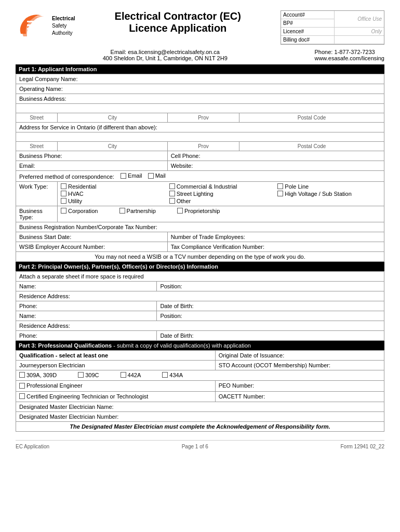  What do you see at coordinates (110, 201) in the screenshot?
I see `utility-item: Utility` at bounding box center [110, 201].